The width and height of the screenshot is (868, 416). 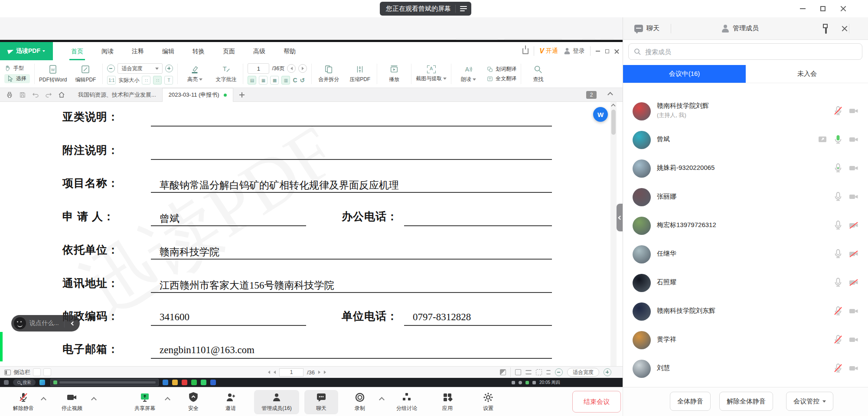 What do you see at coordinates (36, 95) in the screenshot?
I see `undo-icon` at bounding box center [36, 95].